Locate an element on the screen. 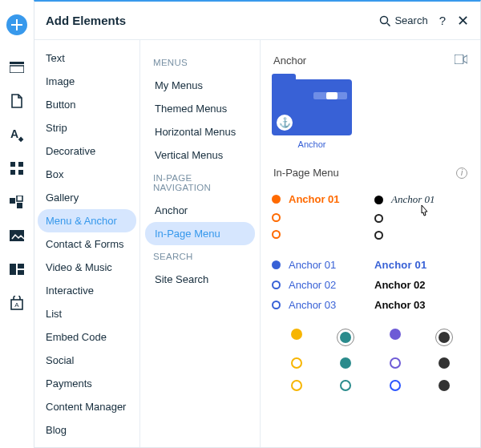 The height and width of the screenshot is (448, 481). close-button: ✕ is located at coordinates (463, 21).